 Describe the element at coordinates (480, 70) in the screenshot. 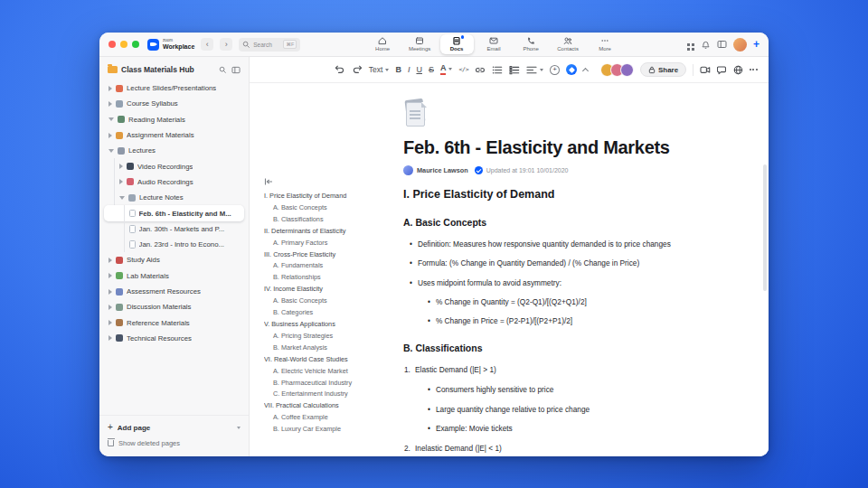

I see `link-icon` at that location.